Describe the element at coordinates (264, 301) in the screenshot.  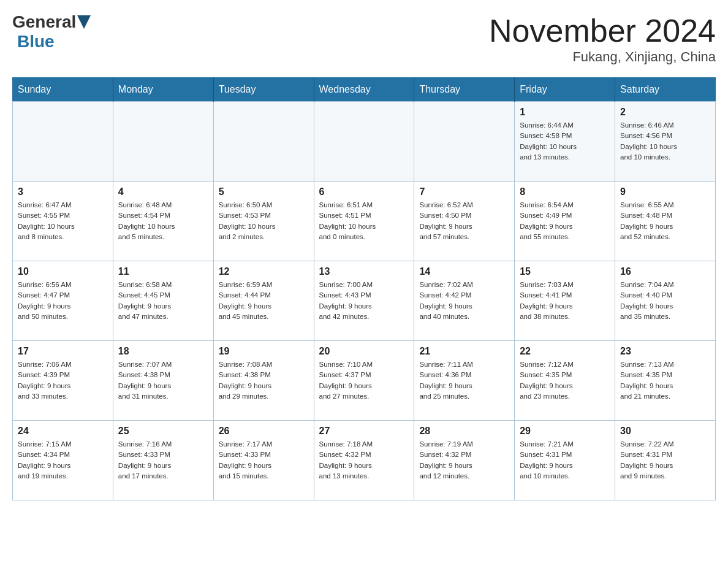
I see `day-info: Sunrise: 6:59 AM Sunset: 4:44 PM Dayligh…` at that location.